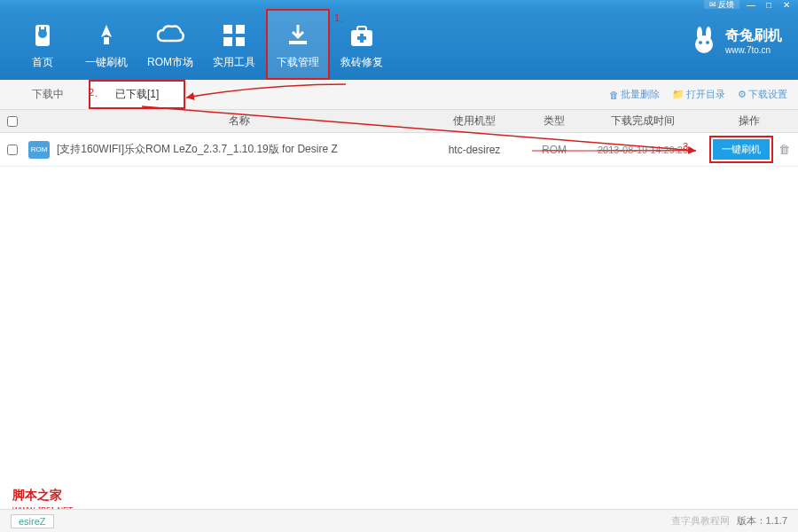 The height and width of the screenshot is (532, 798). What do you see at coordinates (643, 150) in the screenshot?
I see `row-time: 2013-08-19 14:29:25` at bounding box center [643, 150].